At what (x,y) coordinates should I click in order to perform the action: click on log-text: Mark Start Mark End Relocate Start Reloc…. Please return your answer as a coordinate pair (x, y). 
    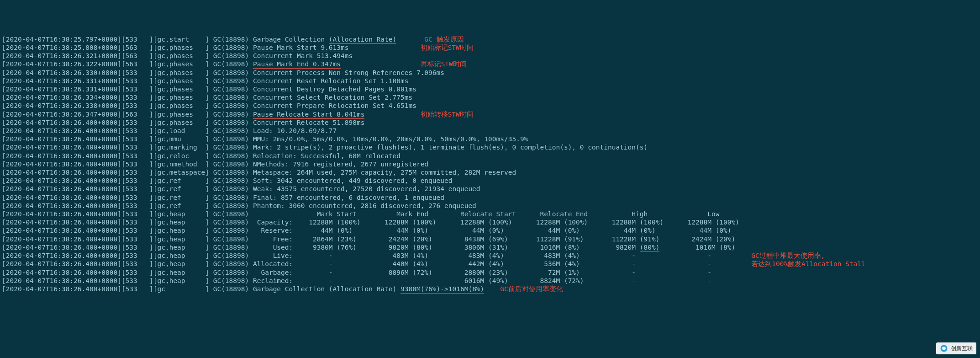
    Looking at the image, I should click on (486, 214).